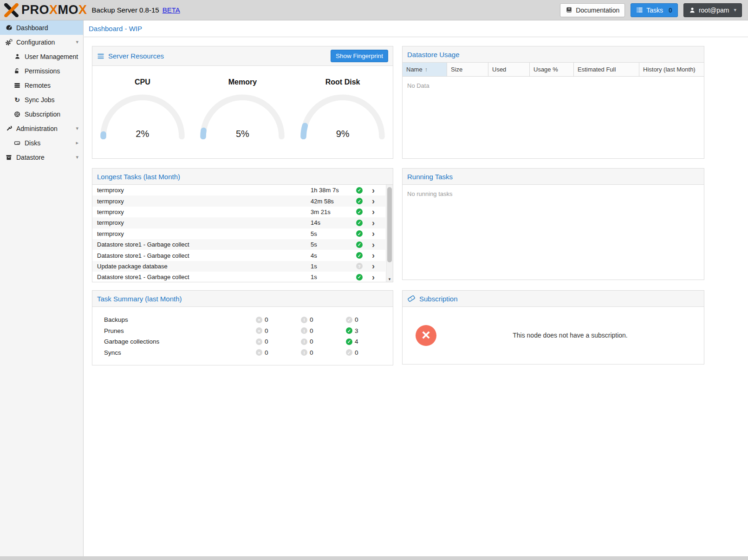 This screenshot has height=560, width=748. Describe the element at coordinates (242, 134) in the screenshot. I see `gauge-value-label: 5%` at that location.